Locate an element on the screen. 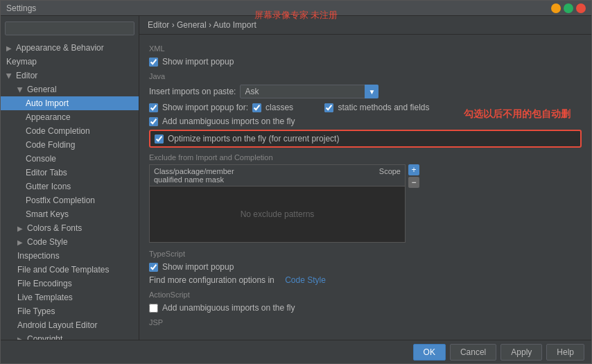 This screenshot has height=364, width=592. show-import-popup-ts-checkbox is located at coordinates (154, 268).